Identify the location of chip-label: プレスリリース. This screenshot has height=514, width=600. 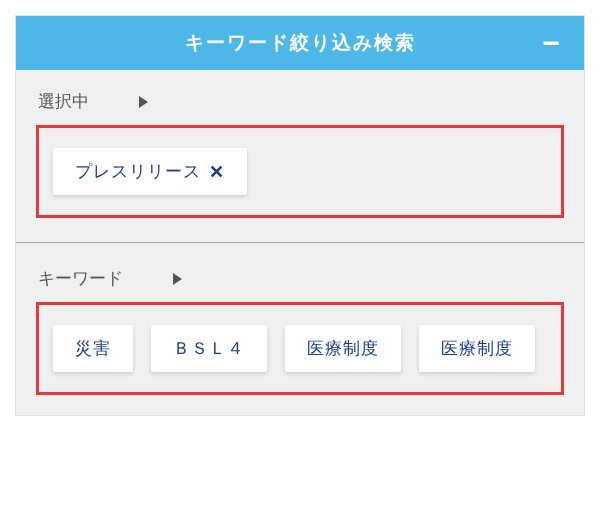
(138, 172).